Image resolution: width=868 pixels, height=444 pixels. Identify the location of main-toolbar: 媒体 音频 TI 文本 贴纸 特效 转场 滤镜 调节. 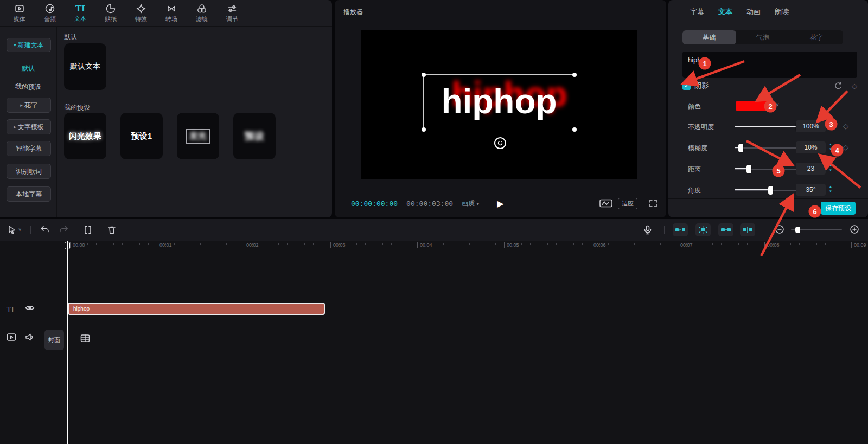
(166, 13).